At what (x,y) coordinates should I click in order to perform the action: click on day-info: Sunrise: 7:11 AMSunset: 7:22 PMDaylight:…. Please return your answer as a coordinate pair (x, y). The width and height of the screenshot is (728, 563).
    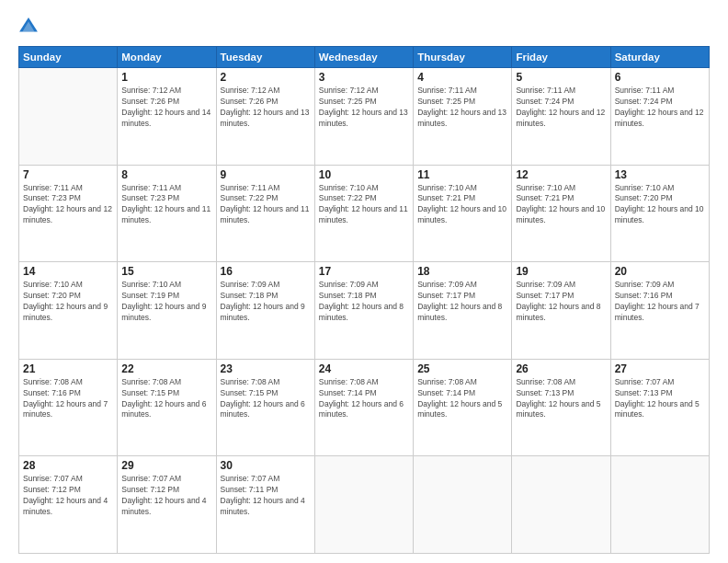
    Looking at the image, I should click on (266, 205).